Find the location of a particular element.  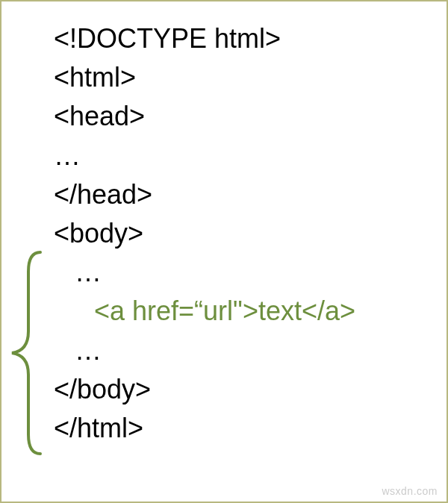

code-line-head-open: <head> is located at coordinates (239, 116).